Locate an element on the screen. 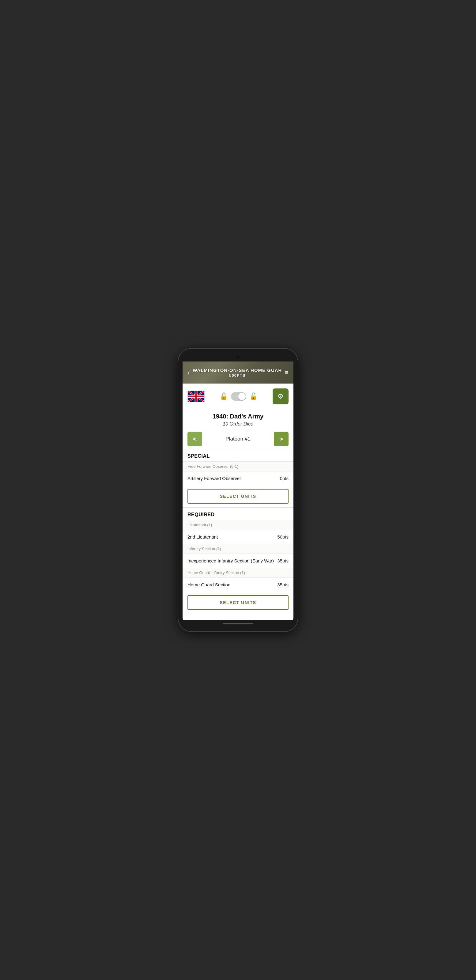 The width and height of the screenshot is (476, 980). special-select-units-button: SELECT UNITS is located at coordinates (238, 496).